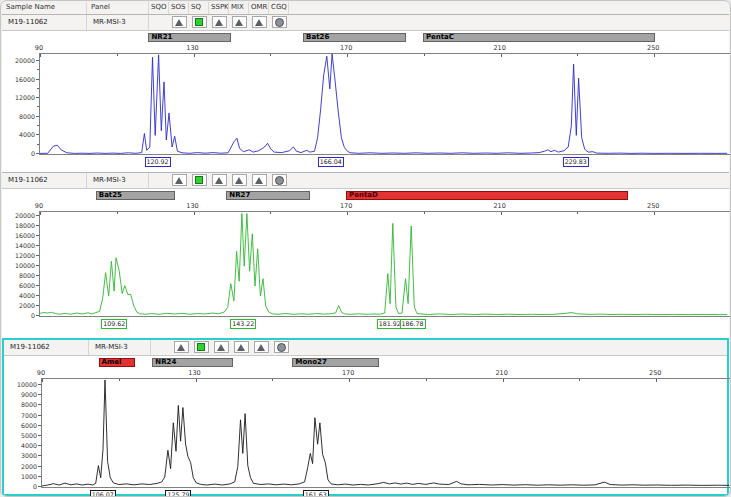 This screenshot has width=731, height=497. Describe the element at coordinates (27, 306) in the screenshot. I see `y-tick-label: 2000` at that location.